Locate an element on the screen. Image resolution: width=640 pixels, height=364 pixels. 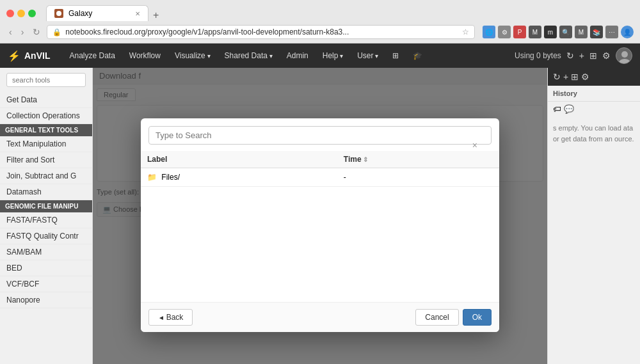
browser-tabs: Galaxy ✕ + is located at coordinates (104, 13).